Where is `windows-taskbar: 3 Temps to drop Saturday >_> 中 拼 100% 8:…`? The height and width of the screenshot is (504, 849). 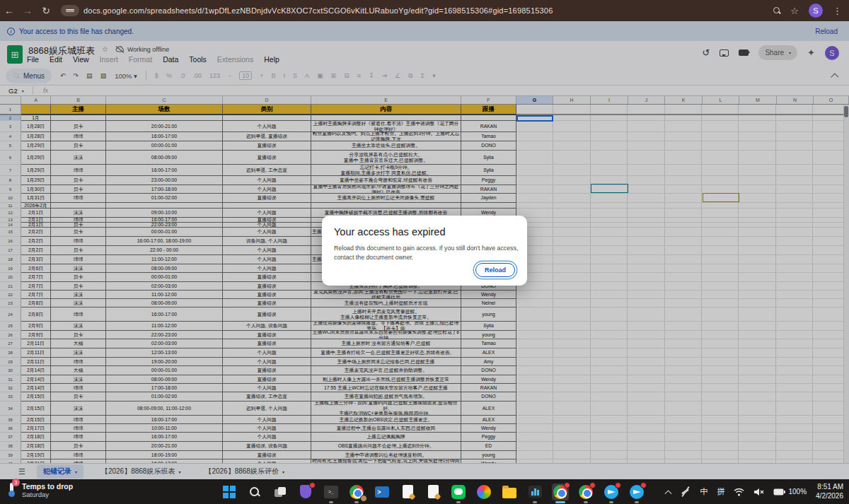 windows-taskbar: 3 Temps to drop Saturday >_> 中 拼 100% 8:… is located at coordinates (424, 492).